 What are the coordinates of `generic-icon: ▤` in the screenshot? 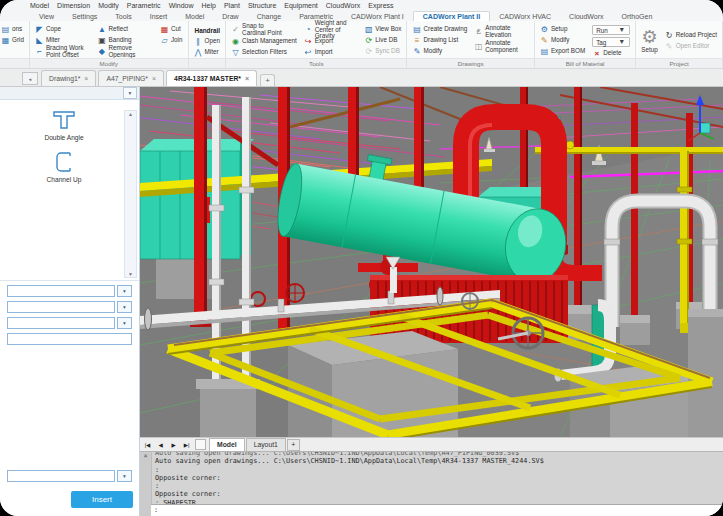 It's located at (6, 30).